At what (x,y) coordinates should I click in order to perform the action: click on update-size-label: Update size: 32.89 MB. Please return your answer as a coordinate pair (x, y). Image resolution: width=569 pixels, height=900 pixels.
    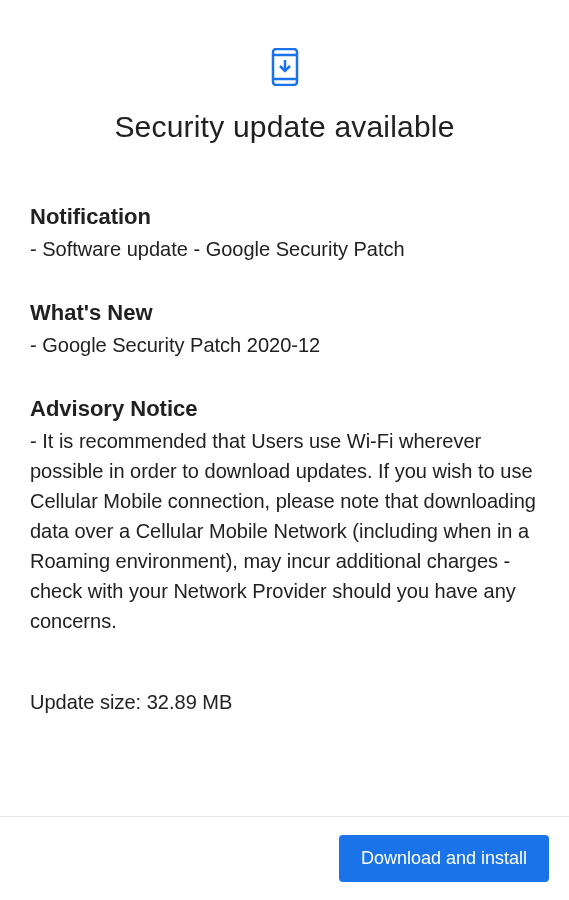
    Looking at the image, I should click on (284, 702).